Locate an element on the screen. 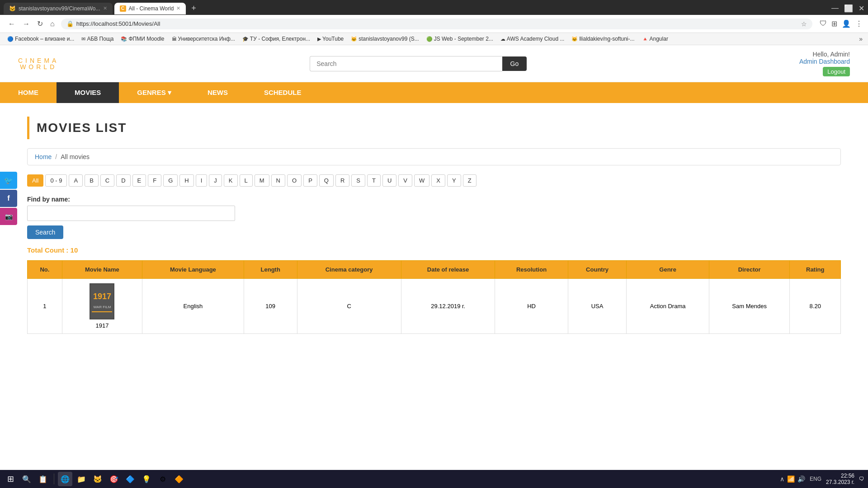  letter-btn-b: B is located at coordinates (91, 181).